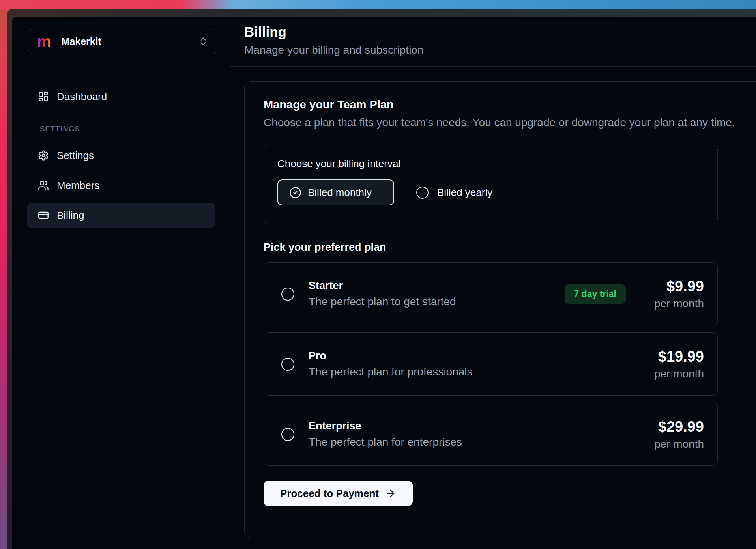  What do you see at coordinates (491, 192) in the screenshot?
I see `billing-interval-options: Billed monthly Billed yearly` at bounding box center [491, 192].